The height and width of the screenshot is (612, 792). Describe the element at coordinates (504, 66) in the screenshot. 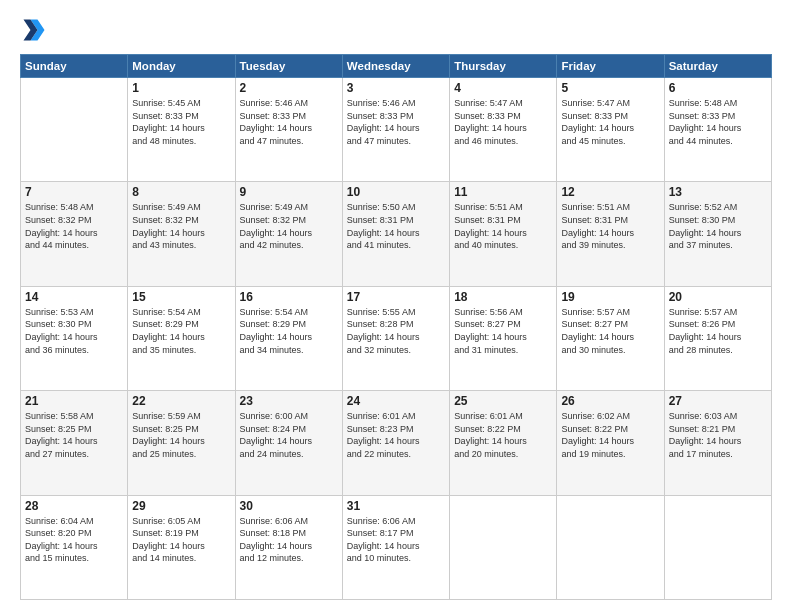

I see `calendar-day-header: Thursday` at that location.